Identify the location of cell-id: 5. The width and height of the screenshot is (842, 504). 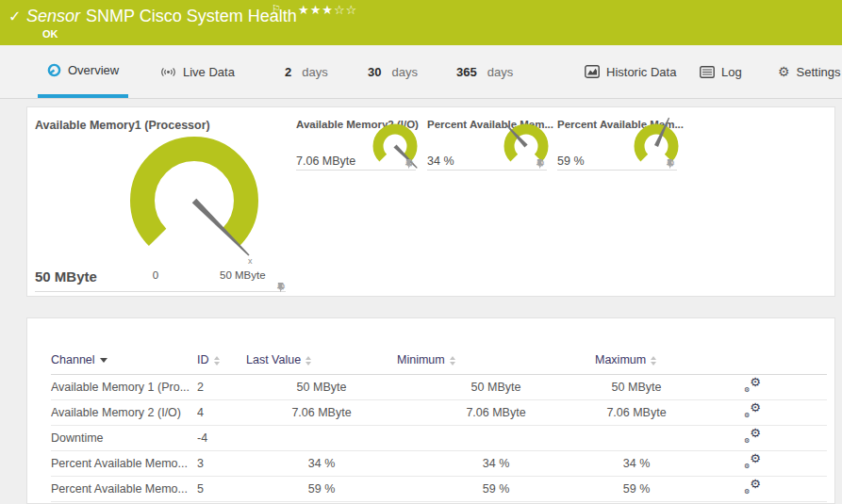
(222, 488).